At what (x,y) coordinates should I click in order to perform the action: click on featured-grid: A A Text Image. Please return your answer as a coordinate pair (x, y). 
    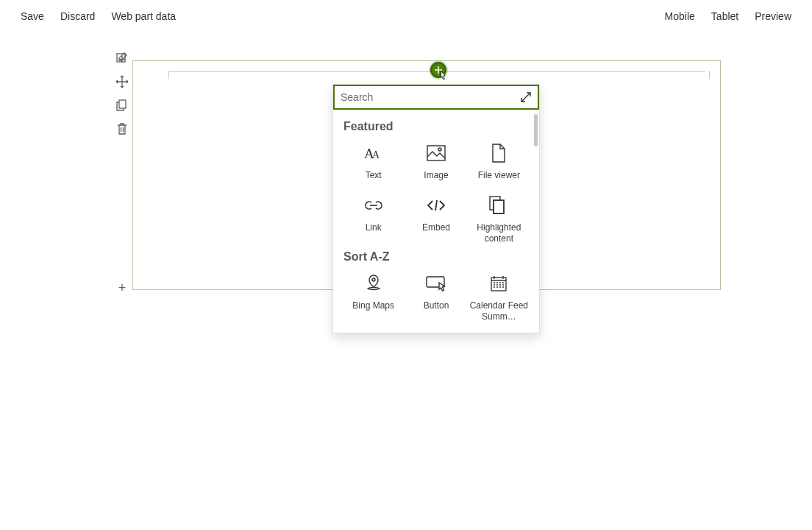
    Looking at the image, I should click on (436, 191).